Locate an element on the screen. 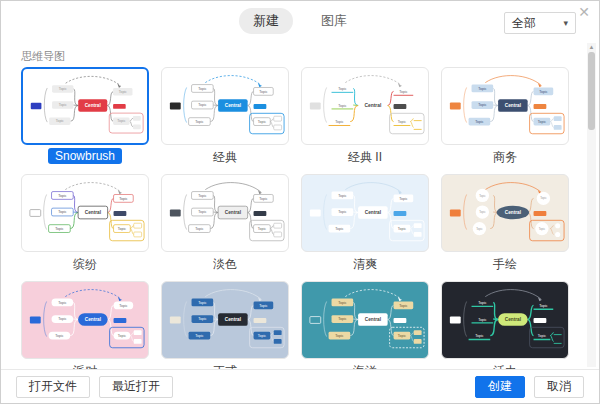 Image resolution: width=600 pixels, height=404 pixels. scrollbar-up-icon: ▲ is located at coordinates (592, 47).